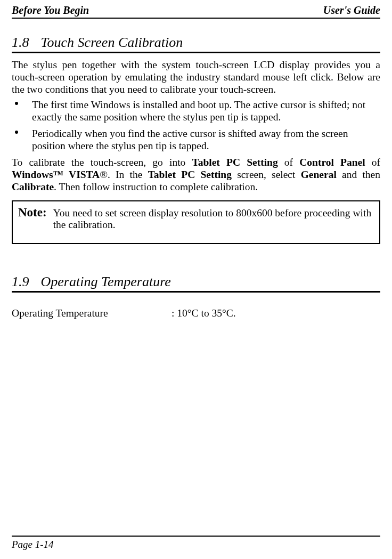 This screenshot has height=559, width=392. I want to click on list-item-text: The first time Windows is installed and …, so click(199, 111).